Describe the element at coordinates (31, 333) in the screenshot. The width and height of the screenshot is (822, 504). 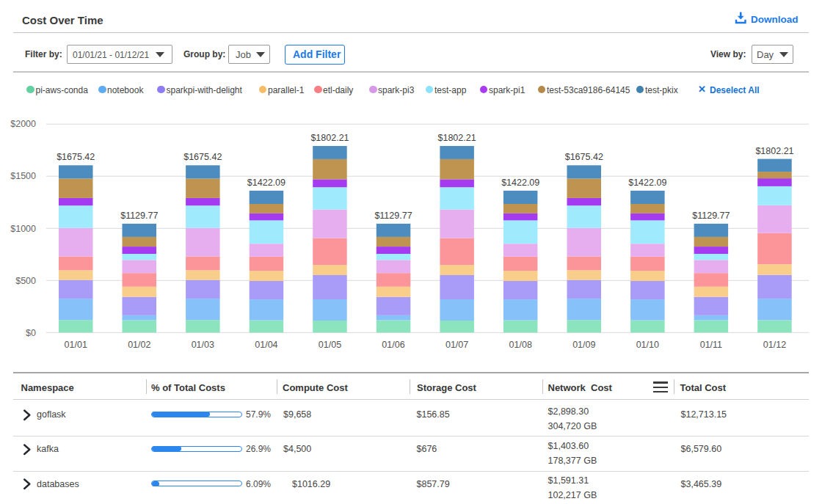
I see `svg-text: $0` at that location.